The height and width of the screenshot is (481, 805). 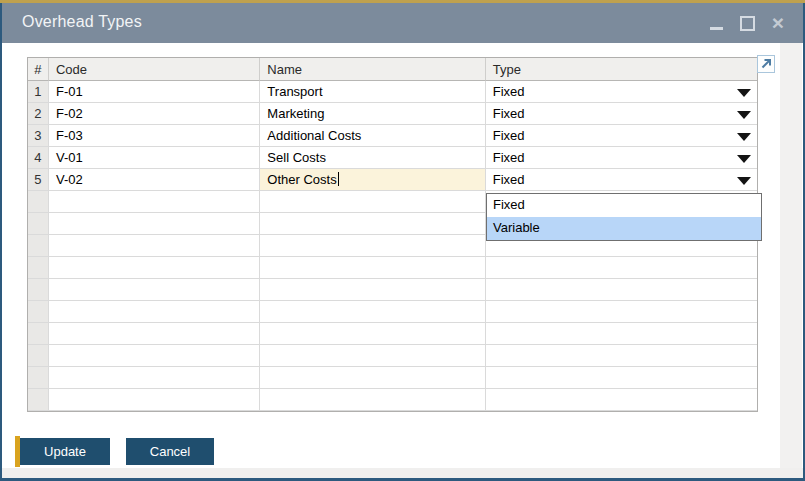 I want to click on cancel-button: Cancel, so click(x=170, y=452).